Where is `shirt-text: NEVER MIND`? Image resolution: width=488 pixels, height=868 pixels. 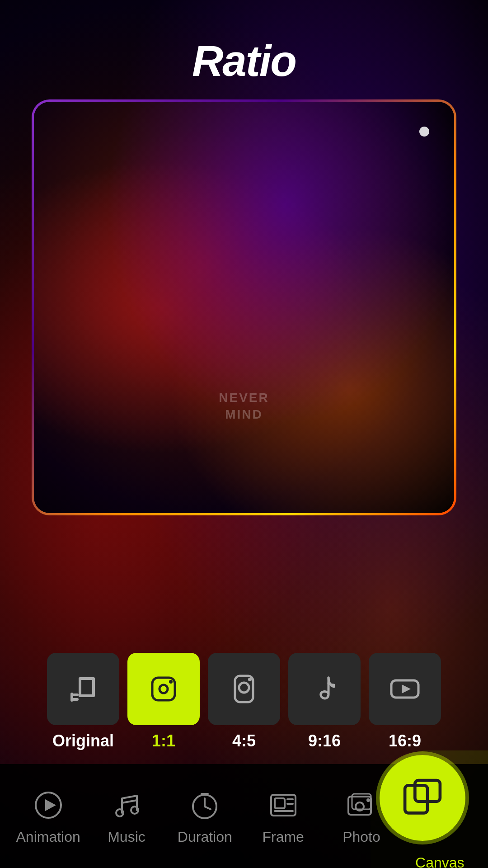 shirt-text: NEVER MIND is located at coordinates (244, 406).